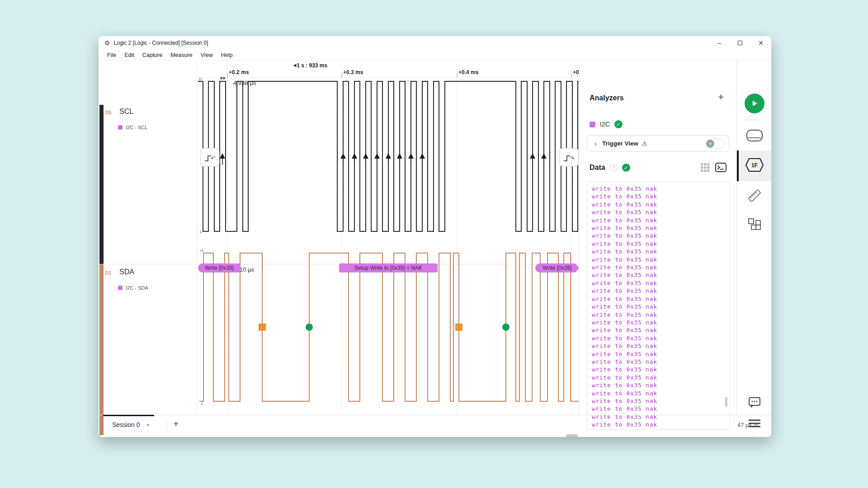 The image size is (868, 488). Describe the element at coordinates (129, 55) in the screenshot. I see `menu-item-edit: Edit` at that location.